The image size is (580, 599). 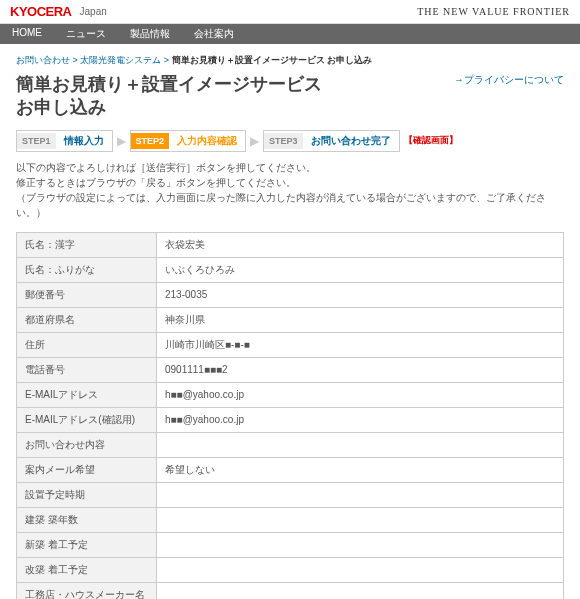 What do you see at coordinates (87, 420) in the screenshot?
I see `row-label: E-MAILアドレス(確認用)` at bounding box center [87, 420].